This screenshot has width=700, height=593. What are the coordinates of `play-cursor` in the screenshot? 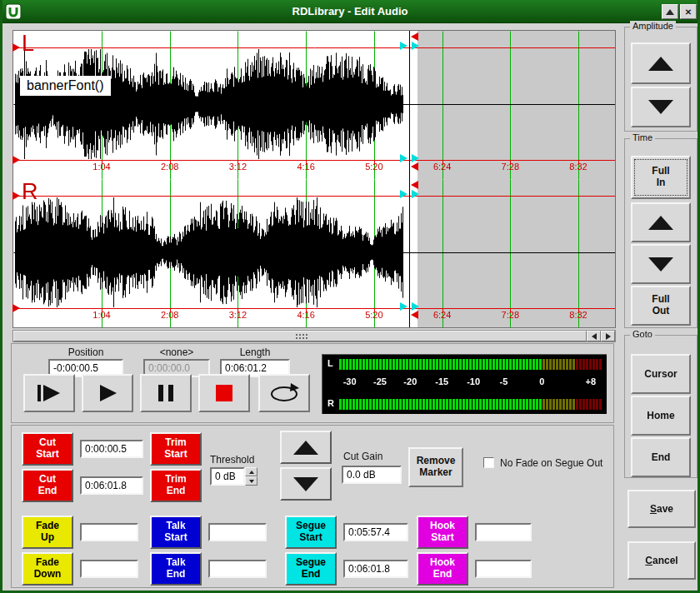 It's located at (410, 179).